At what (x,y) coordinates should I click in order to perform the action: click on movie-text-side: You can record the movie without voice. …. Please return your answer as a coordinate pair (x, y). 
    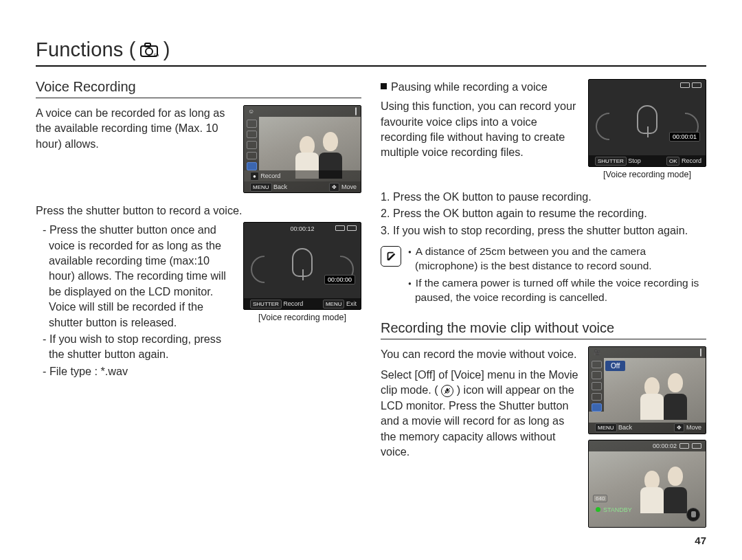
    Looking at the image, I should click on (480, 437).